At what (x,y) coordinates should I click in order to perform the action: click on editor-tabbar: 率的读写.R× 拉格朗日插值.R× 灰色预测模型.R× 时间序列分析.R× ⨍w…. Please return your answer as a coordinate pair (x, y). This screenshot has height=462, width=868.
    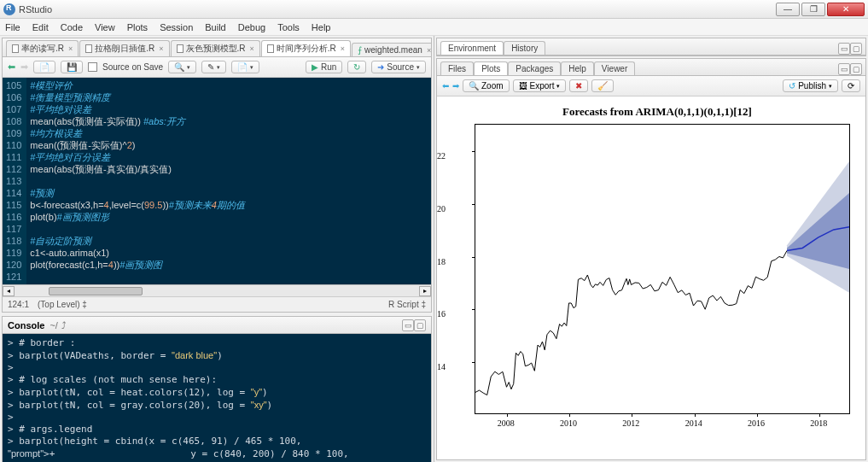
    Looking at the image, I should click on (217, 48).